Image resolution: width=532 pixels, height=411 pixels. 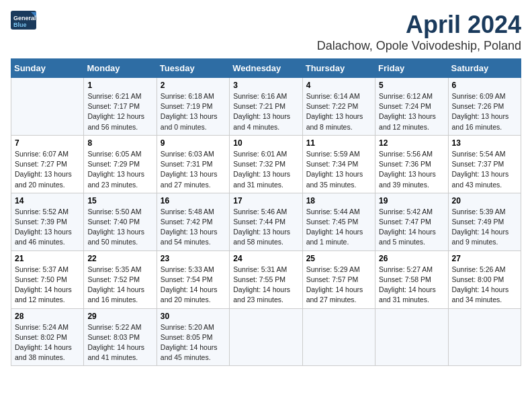 What do you see at coordinates (120, 68) in the screenshot?
I see `weekday-header-cell: Monday` at bounding box center [120, 68].